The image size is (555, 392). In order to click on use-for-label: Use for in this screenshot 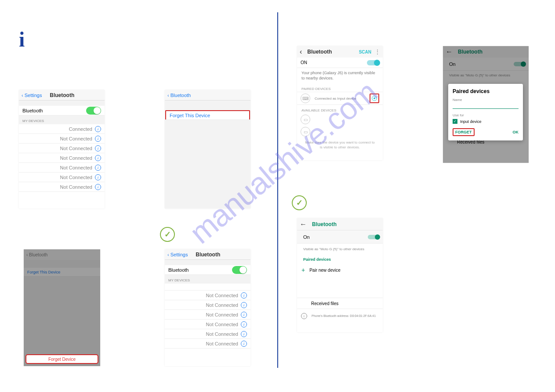, I will do `click(486, 115)`.